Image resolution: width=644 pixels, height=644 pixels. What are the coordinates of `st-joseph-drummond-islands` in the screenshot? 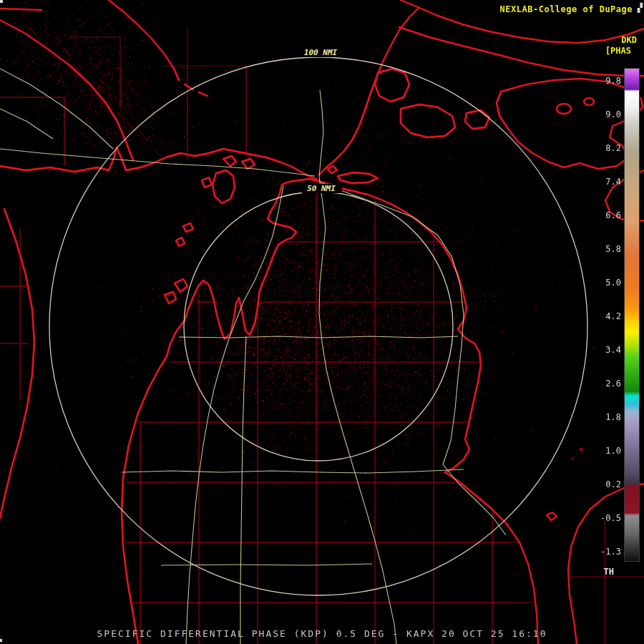 It's located at (432, 103).